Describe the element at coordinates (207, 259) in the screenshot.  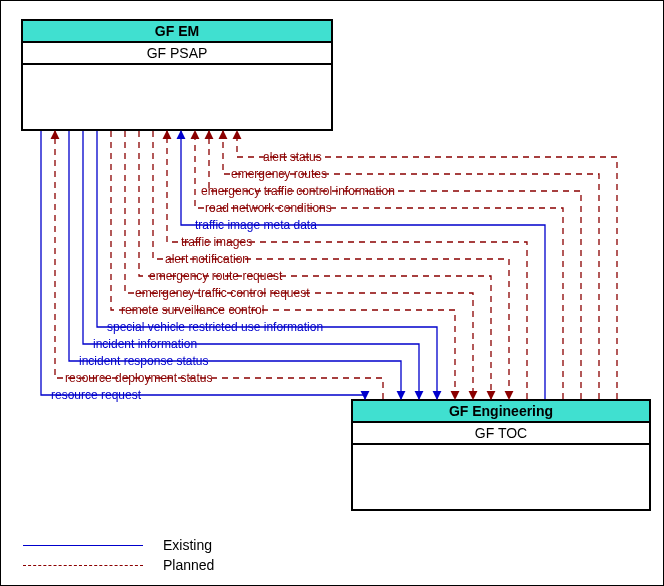
I see `flow-alert-notif: alert notification` at that location.